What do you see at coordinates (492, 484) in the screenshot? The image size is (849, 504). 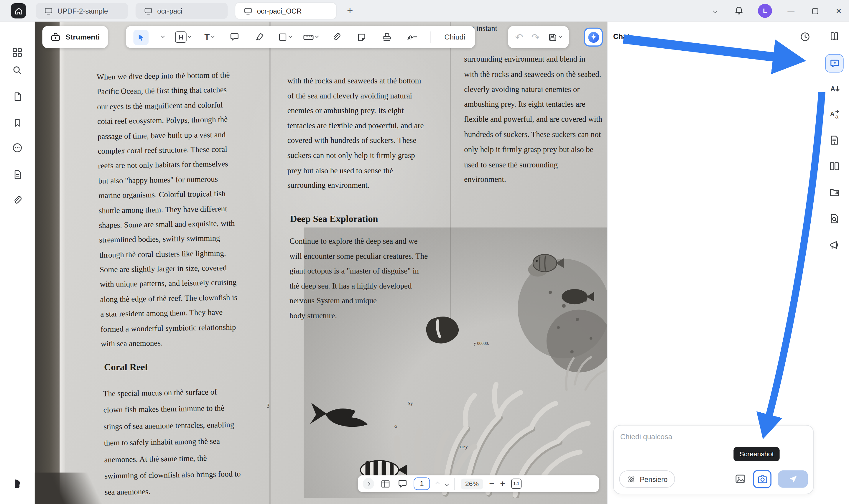 I see `zoom-out-button: −` at bounding box center [492, 484].